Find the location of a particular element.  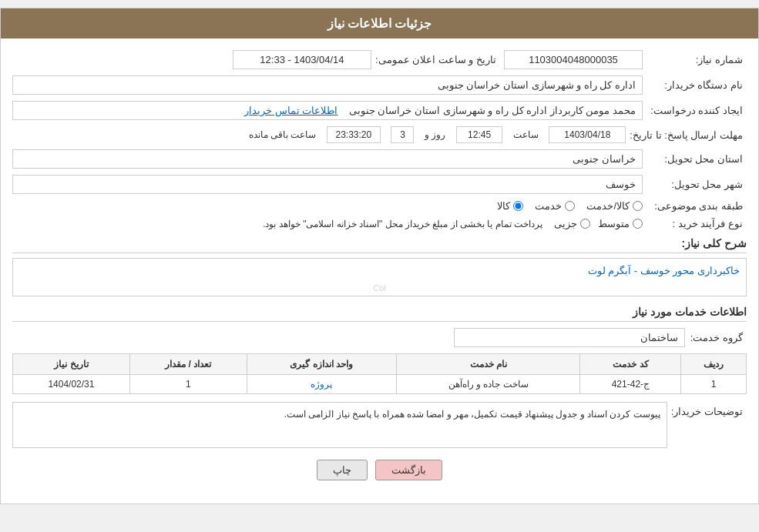

deadline-days-label: روز و is located at coordinates (435, 135).